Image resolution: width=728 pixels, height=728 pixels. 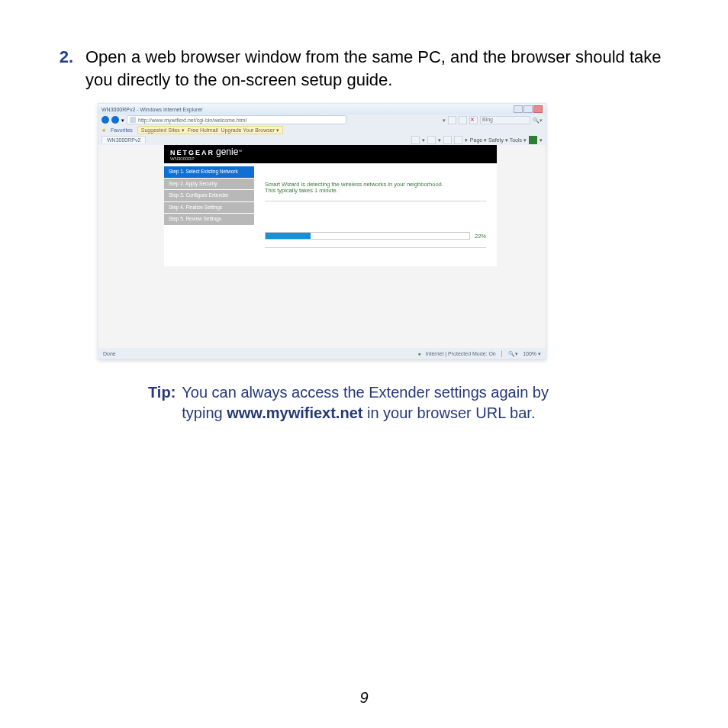 What do you see at coordinates (133, 120) in the screenshot?
I see `page-icon` at bounding box center [133, 120].